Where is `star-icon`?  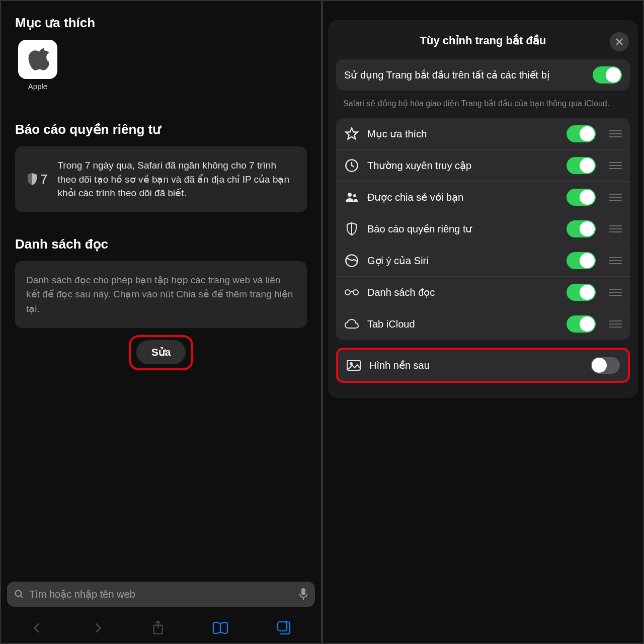
star-icon is located at coordinates (352, 134).